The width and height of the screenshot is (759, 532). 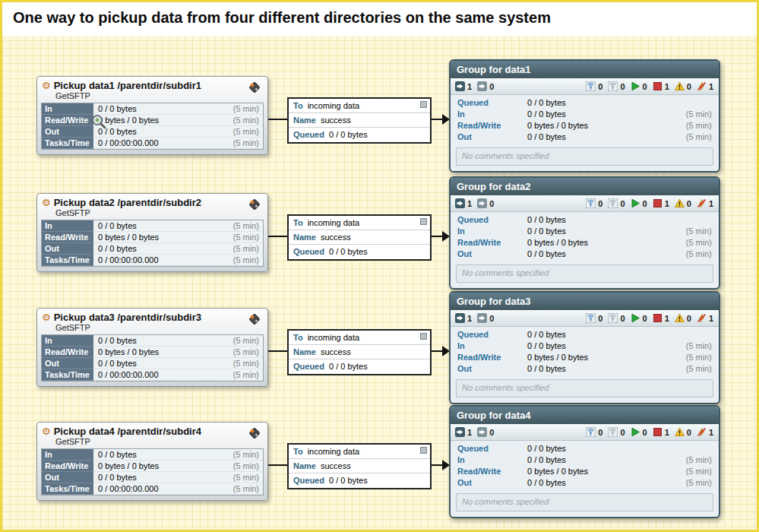 I want to click on disabled-icon, so click(x=702, y=432).